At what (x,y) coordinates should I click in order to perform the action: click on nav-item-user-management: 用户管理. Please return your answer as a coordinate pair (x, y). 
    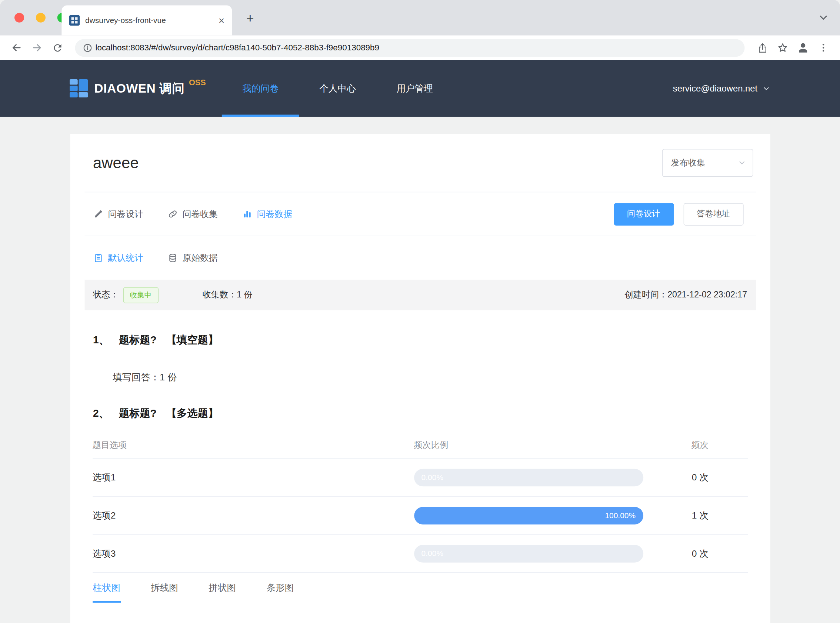
    Looking at the image, I should click on (415, 88).